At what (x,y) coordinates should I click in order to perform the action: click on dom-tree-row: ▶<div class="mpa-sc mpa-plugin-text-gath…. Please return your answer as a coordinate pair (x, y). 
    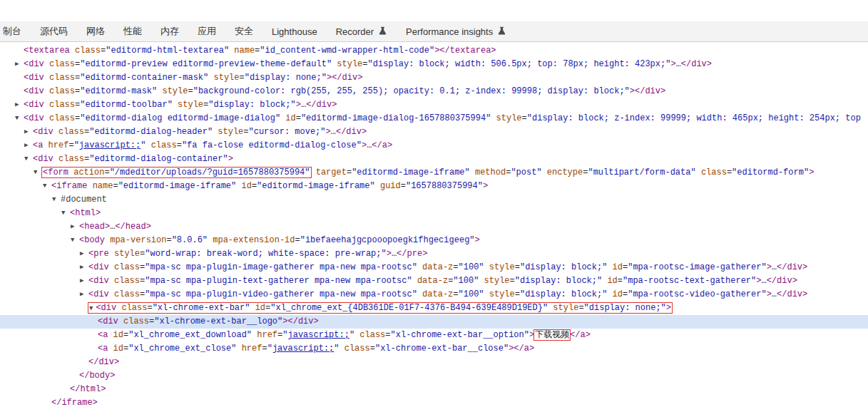
    Looking at the image, I should click on (434, 281).